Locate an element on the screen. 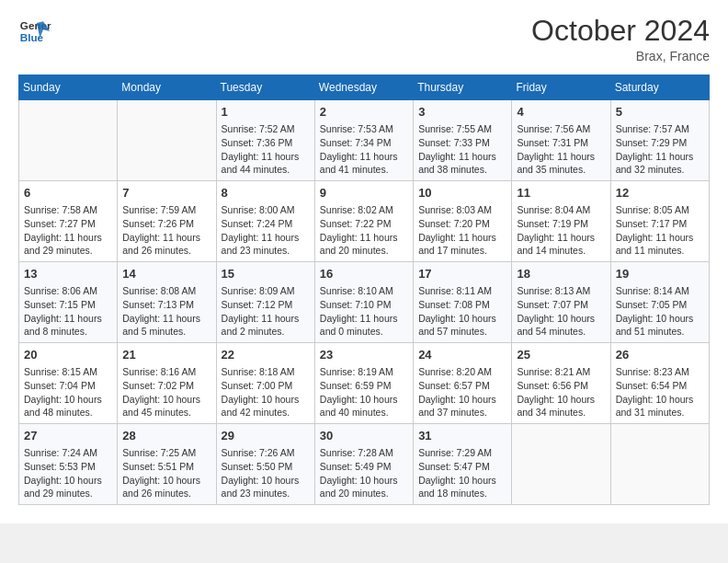  calendar-cell: 15Sunrise: 8:09 AMSunset: 7:12 PMDayligh… is located at coordinates (265, 303).